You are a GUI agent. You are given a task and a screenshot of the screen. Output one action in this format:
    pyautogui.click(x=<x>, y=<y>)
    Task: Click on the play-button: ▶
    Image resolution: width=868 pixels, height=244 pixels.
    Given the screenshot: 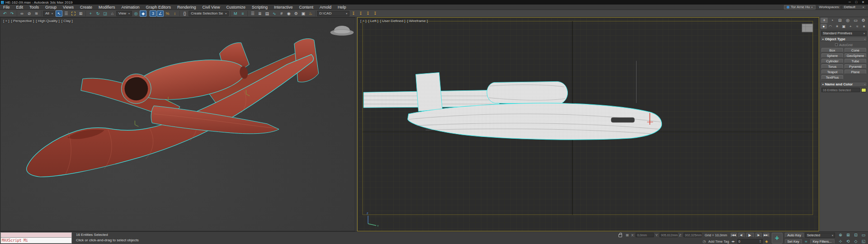 What is the action you would take?
    pyautogui.click(x=750, y=235)
    